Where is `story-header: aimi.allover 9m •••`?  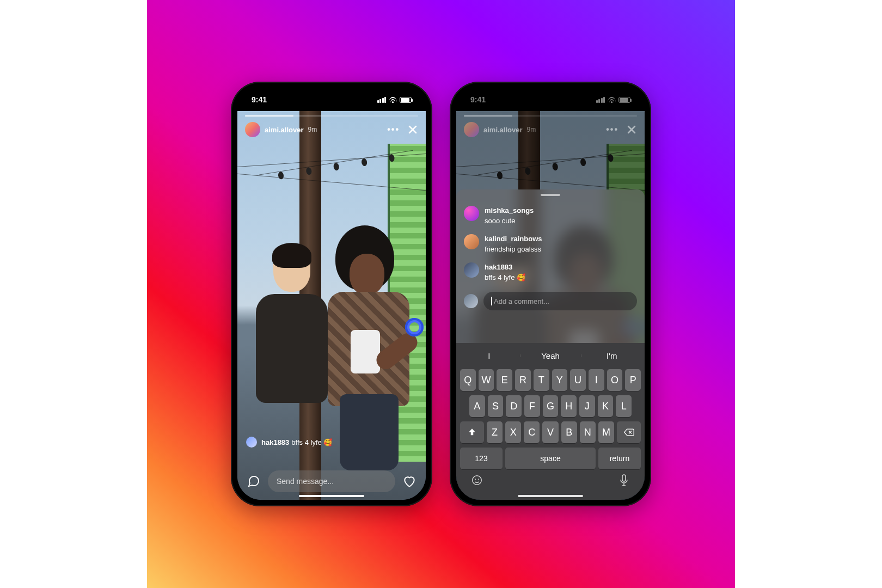
story-header: aimi.allover 9m ••• is located at coordinates (332, 126).